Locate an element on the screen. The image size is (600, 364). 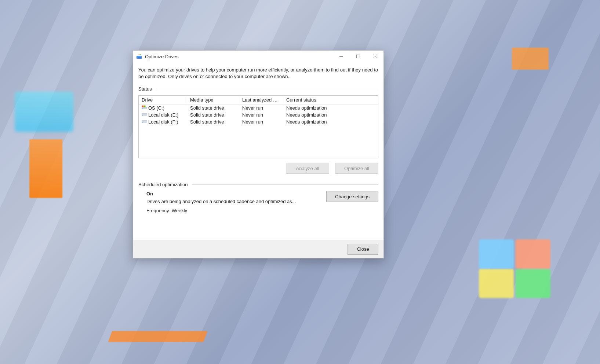
drives-listview: Drive Media type Last analyzed or ... Cu… is located at coordinates (258, 127).